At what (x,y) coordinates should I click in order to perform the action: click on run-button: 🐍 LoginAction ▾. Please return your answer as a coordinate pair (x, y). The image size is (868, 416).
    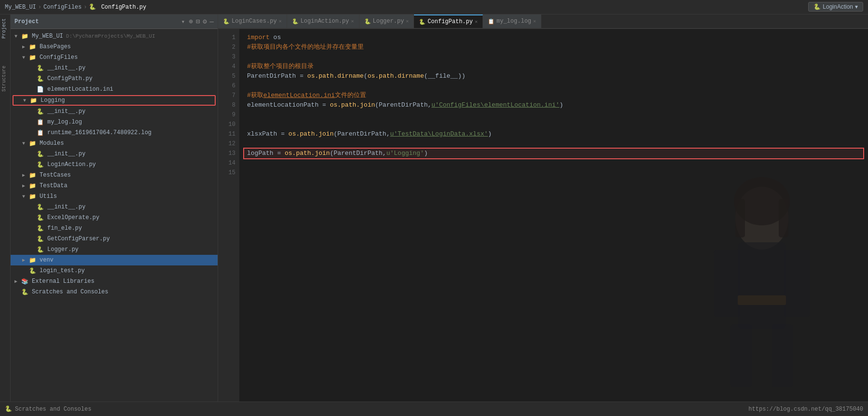
    Looking at the image, I should click on (836, 7).